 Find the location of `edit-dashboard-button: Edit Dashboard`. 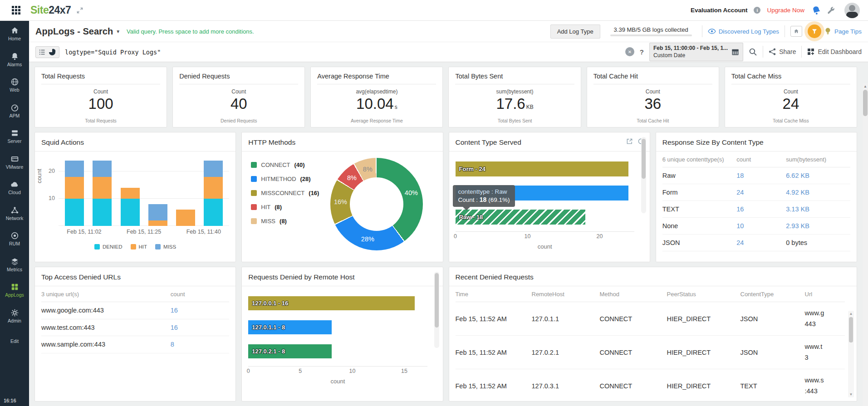

edit-dashboard-button: Edit Dashboard is located at coordinates (834, 52).